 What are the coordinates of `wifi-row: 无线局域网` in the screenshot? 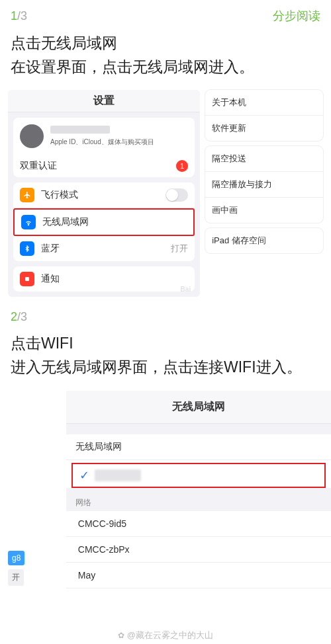 It's located at (104, 222).